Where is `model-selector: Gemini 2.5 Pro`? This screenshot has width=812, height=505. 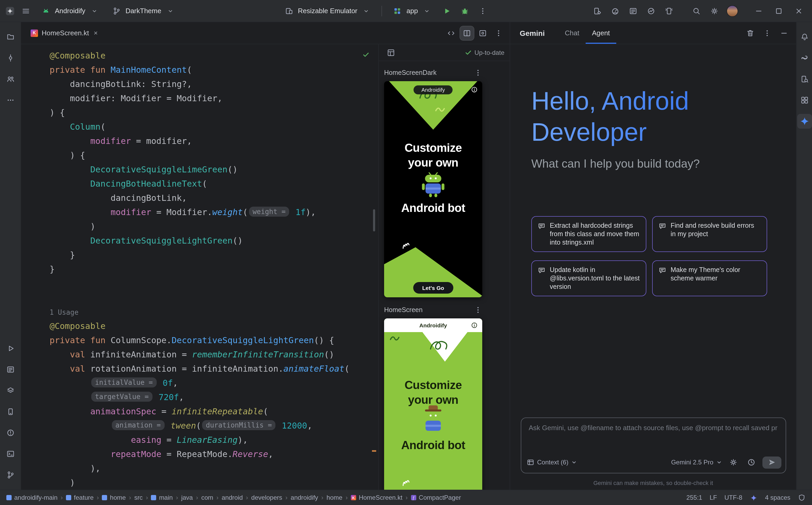
model-selector: Gemini 2.5 Pro is located at coordinates (697, 462).